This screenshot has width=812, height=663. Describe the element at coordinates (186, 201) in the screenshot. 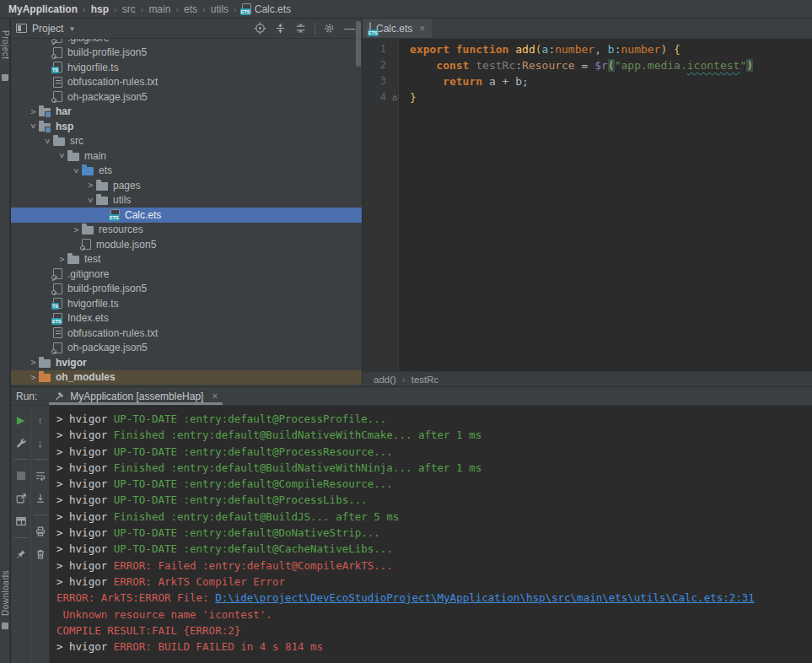

I see `tree-row: >utils` at that location.